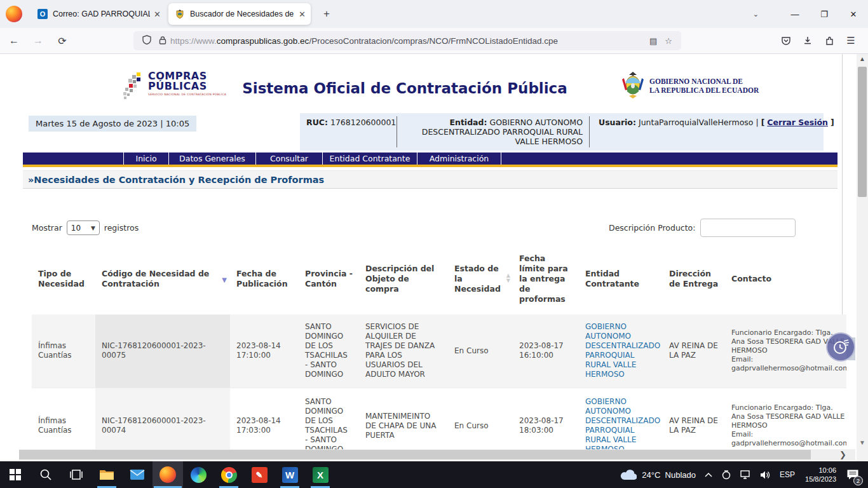 This screenshot has height=488, width=868. I want to click on col-header-descripcion: Descripción del Objeto de compra, so click(403, 279).